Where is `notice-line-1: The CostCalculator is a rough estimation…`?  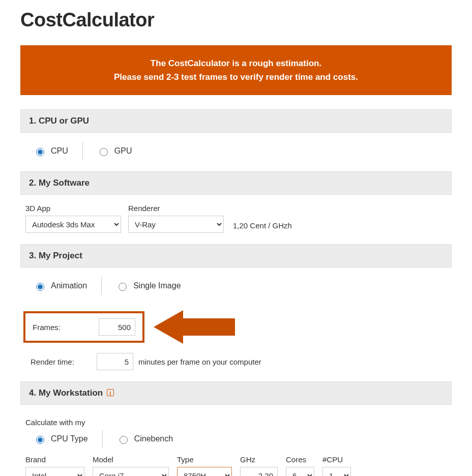 notice-line-1: The CostCalculator is a rough estimation… is located at coordinates (236, 63).